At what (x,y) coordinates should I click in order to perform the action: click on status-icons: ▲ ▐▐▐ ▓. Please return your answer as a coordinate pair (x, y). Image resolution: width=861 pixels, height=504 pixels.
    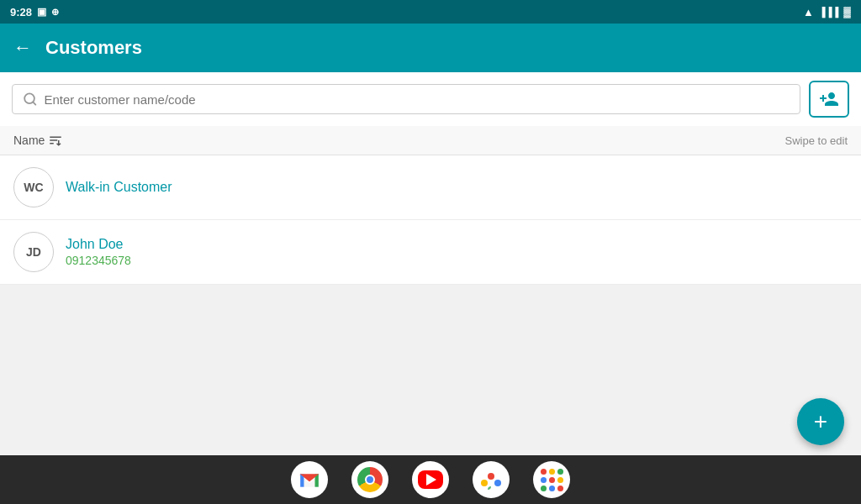
    Looking at the image, I should click on (827, 12).